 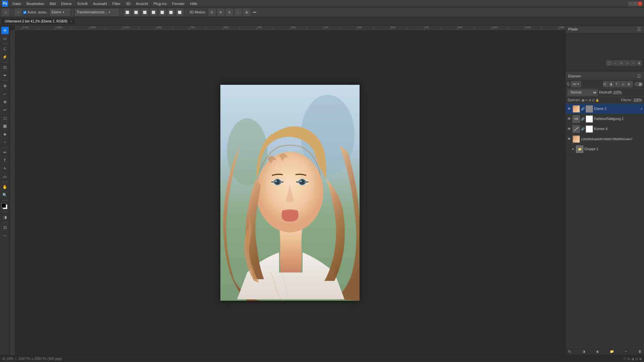 What do you see at coordinates (615, 63) in the screenshot?
I see `path-stroke-button: ⌐` at bounding box center [615, 63].